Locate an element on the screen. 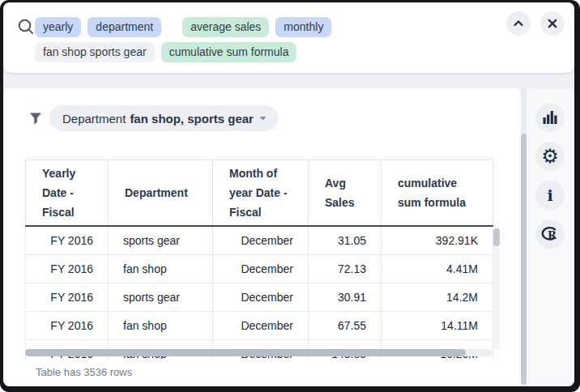 The width and height of the screenshot is (580, 392). table-horizontal-scrollbar is located at coordinates (259, 353).